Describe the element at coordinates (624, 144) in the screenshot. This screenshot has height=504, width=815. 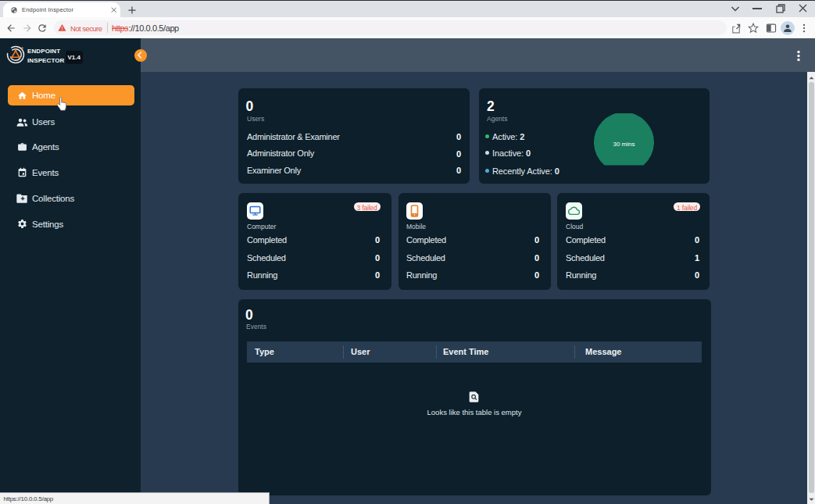
I see `svg-text: 30 mins` at that location.